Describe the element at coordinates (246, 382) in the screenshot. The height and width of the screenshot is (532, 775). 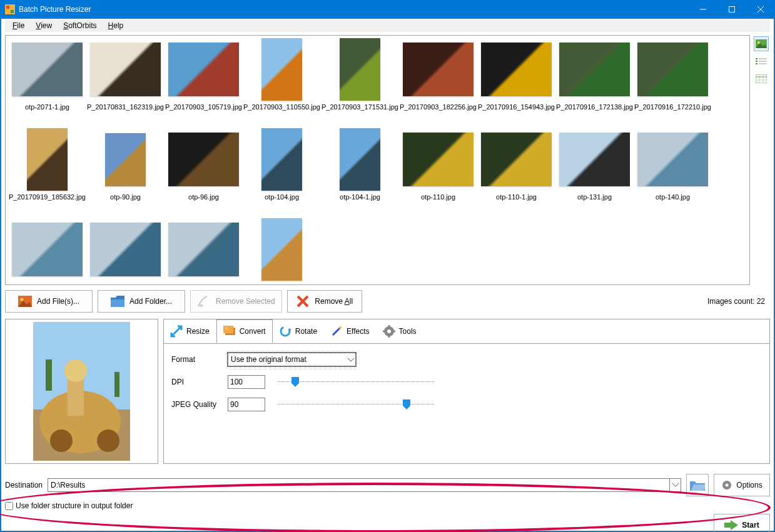
I see `dpi-input` at that location.